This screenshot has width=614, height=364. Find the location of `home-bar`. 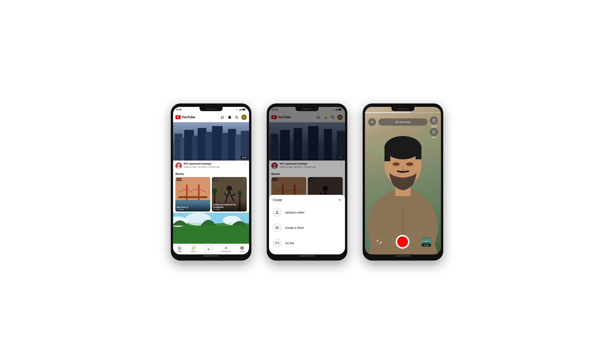

home-bar is located at coordinates (211, 256).